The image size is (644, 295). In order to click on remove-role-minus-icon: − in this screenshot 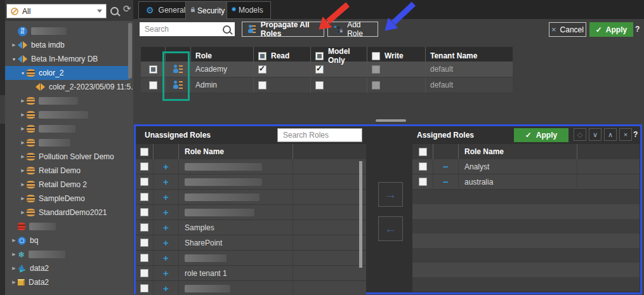, I will do `click(445, 166)`.